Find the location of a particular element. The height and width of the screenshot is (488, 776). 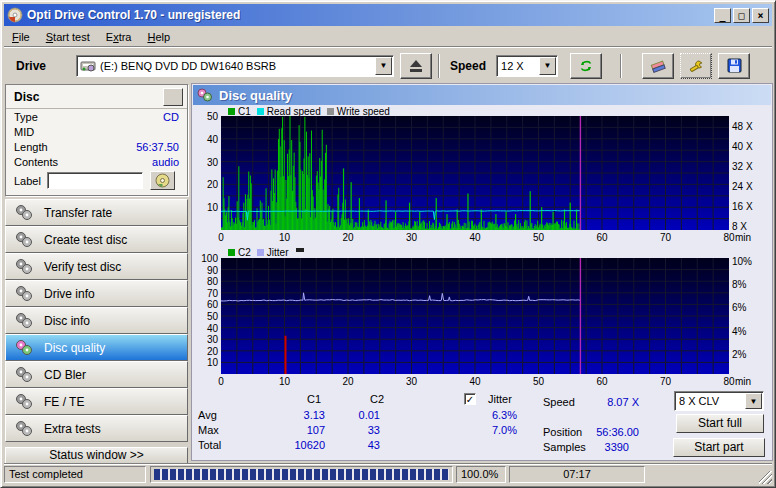

sidebar-item-label: Verify test disc is located at coordinates (82, 267).